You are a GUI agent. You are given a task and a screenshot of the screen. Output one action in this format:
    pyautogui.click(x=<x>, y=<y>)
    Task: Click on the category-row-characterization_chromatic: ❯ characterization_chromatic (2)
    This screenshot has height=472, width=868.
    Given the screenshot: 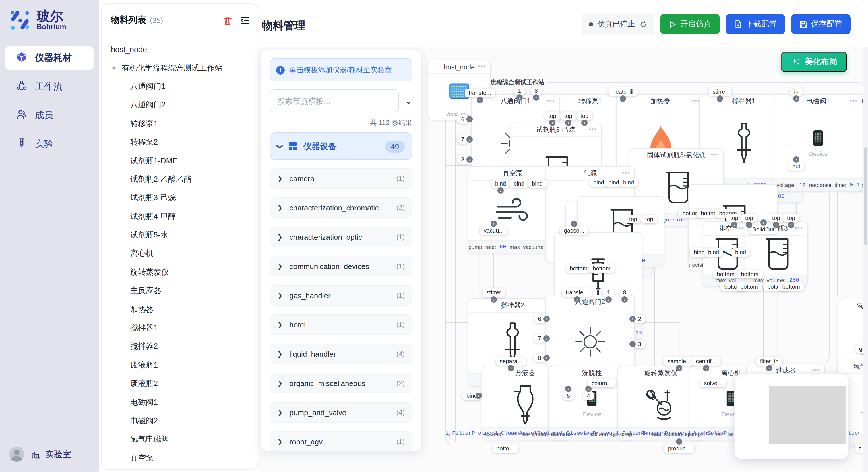 What is the action you would take?
    pyautogui.click(x=341, y=207)
    